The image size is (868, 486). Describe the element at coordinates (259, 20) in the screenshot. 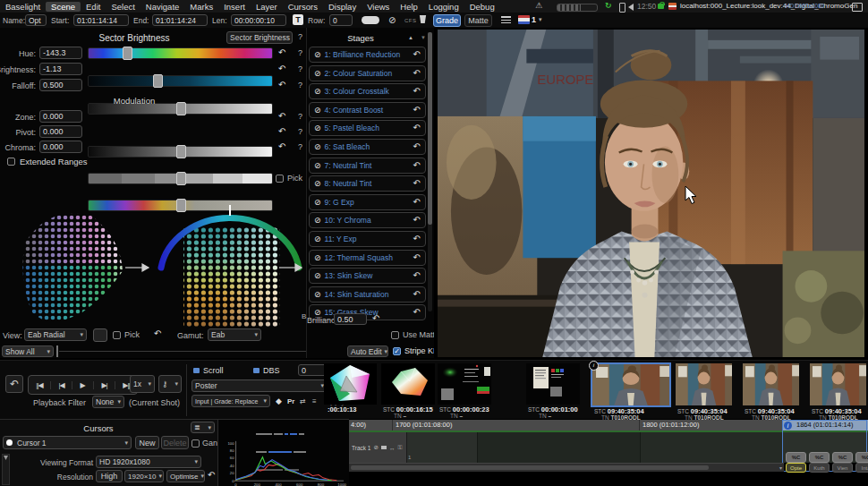

I see `len-field: 00:00:00:10` at that location.